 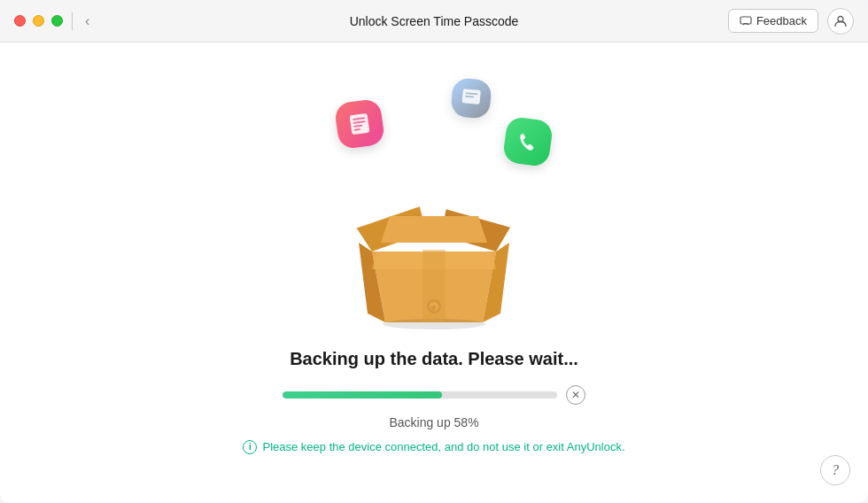 What do you see at coordinates (362, 395) in the screenshot?
I see `progress-bar-fill` at bounding box center [362, 395].